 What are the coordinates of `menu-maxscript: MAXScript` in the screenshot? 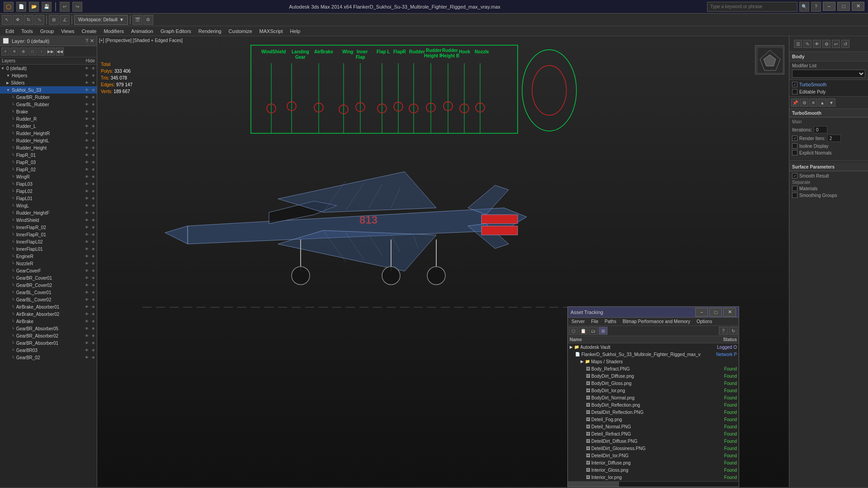 It's located at (271, 31).